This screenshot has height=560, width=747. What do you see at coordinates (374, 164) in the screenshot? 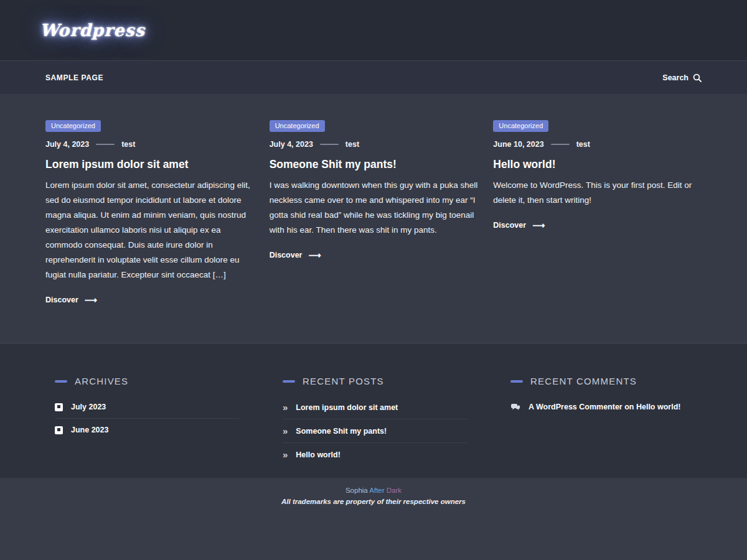
I see `post-title: Someone Shit my pants!` at bounding box center [374, 164].